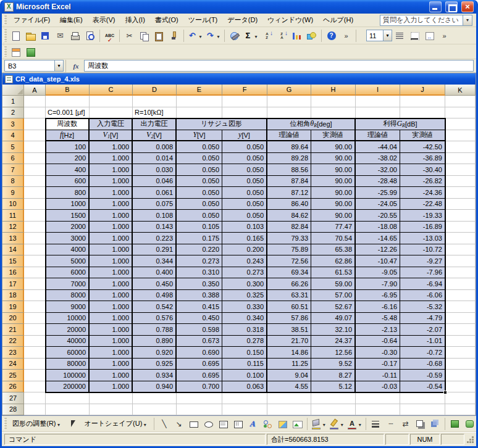 The height and width of the screenshot is (448, 478). What do you see at coordinates (154, 216) in the screenshot?
I see `cell-D11: 0.108` at bounding box center [154, 216].